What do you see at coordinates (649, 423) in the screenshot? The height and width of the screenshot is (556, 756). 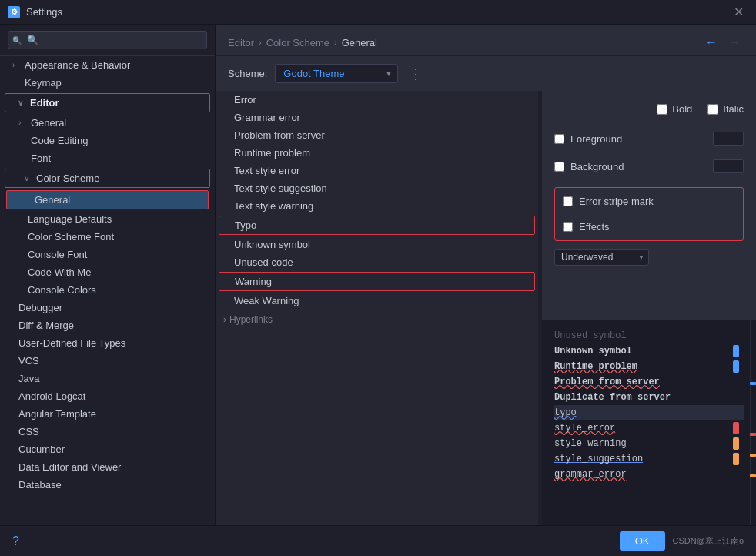 I see `preview-panel: Unused symbol Unknown symbol Runtime pro…` at bounding box center [649, 423].